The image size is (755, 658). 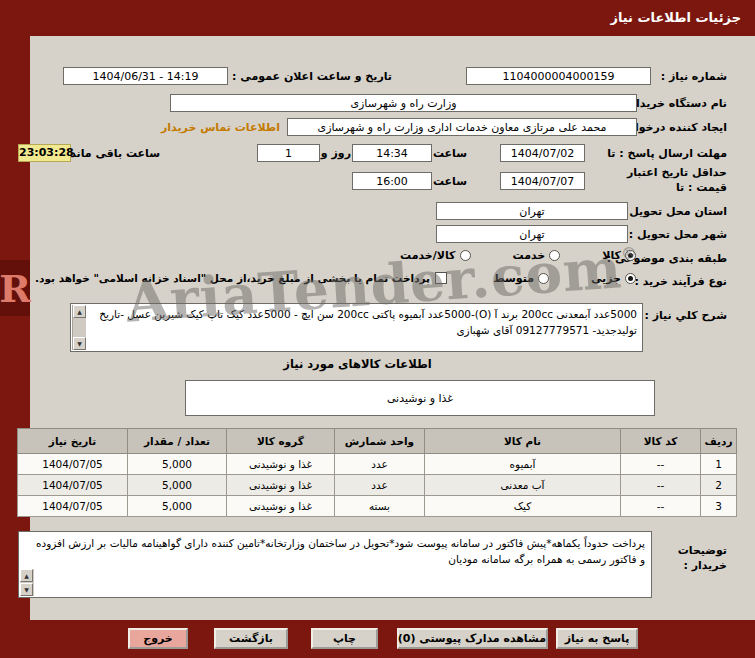 What do you see at coordinates (241, 278) in the screenshot?
I see `treasury-note-row: پرداخت تمام یا بخشی از مبلغ خرید،از محل …` at bounding box center [241, 278].